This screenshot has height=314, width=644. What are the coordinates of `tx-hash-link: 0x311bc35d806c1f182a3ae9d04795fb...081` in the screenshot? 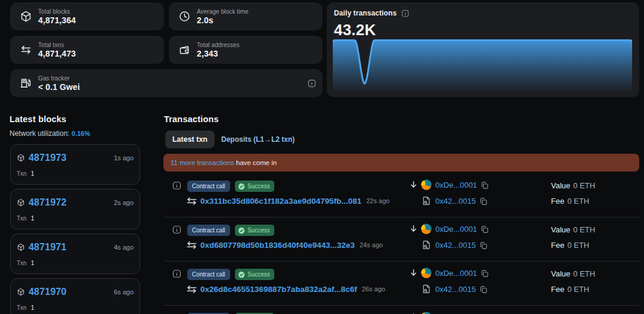 It's located at (281, 201).